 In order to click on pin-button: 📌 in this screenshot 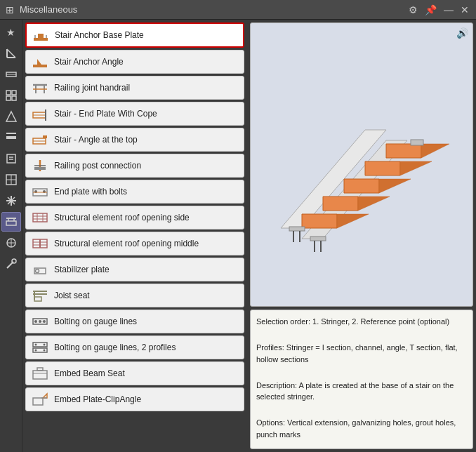, I will do `click(431, 10)`.